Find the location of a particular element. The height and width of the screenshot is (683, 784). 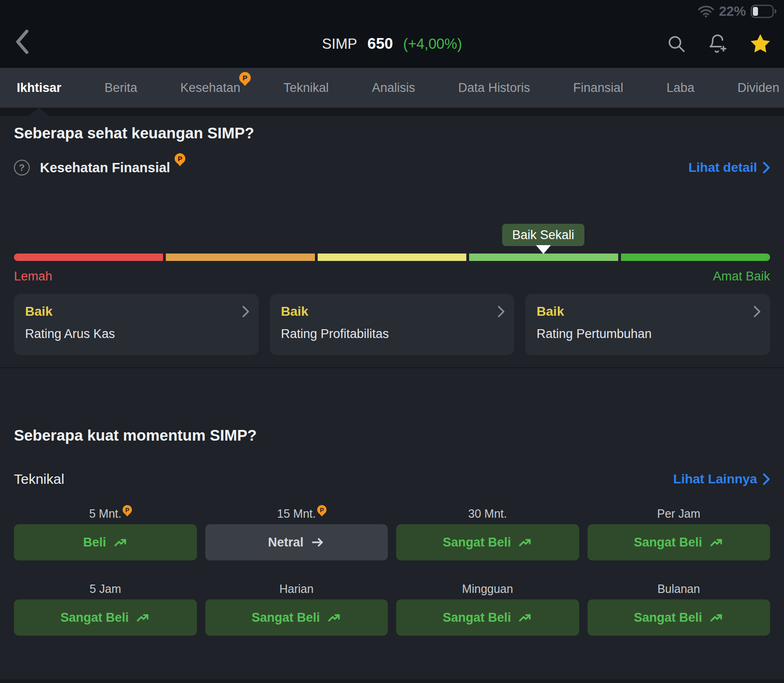

signal-cell-5mnt: 5 Mnt. P Beli is located at coordinates (105, 533).